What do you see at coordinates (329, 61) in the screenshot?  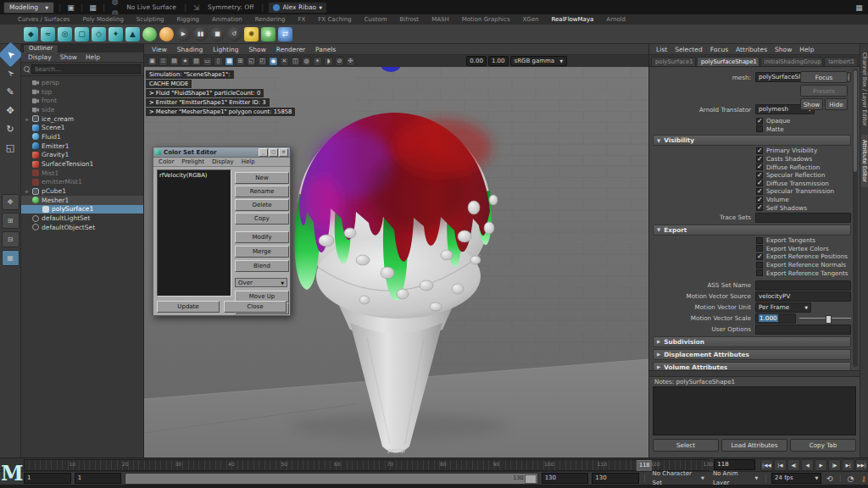 I see `shadows-icon: ◗` at bounding box center [329, 61].